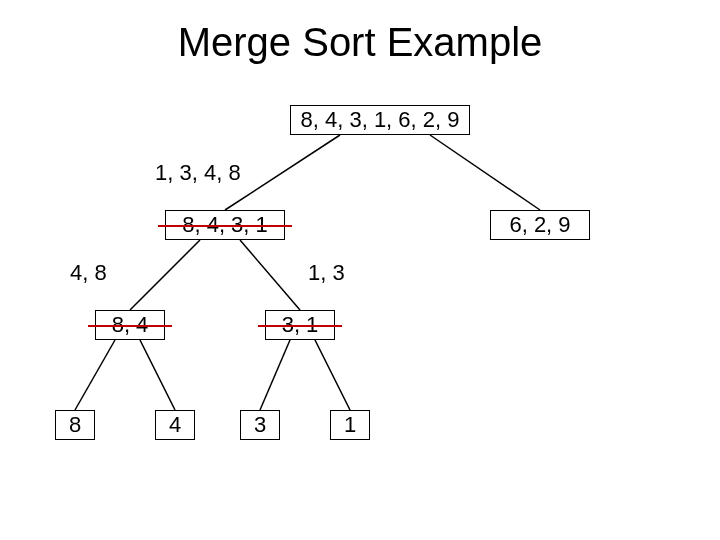 The width and height of the screenshot is (720, 540). Describe the element at coordinates (350, 425) in the screenshot. I see `node-leaf-1: 1` at that location.